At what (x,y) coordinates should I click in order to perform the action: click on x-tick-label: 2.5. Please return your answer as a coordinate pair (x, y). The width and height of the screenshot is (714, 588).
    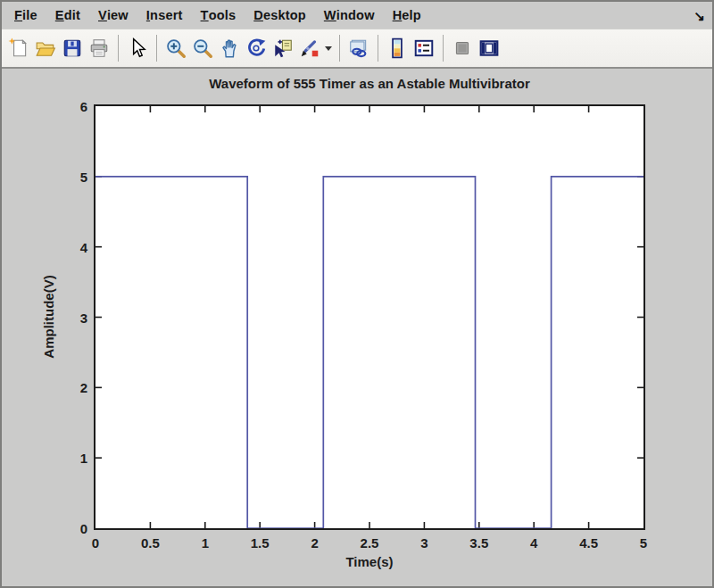
    Looking at the image, I should click on (369, 542).